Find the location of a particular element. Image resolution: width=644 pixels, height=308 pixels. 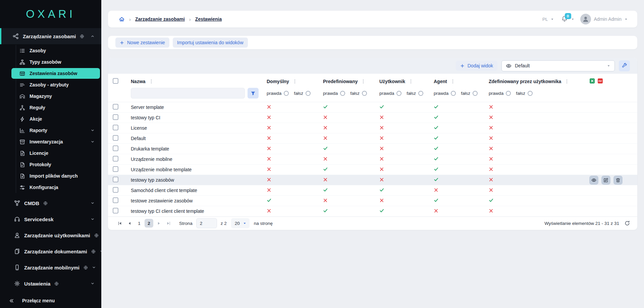

filter-button is located at coordinates (253, 93).